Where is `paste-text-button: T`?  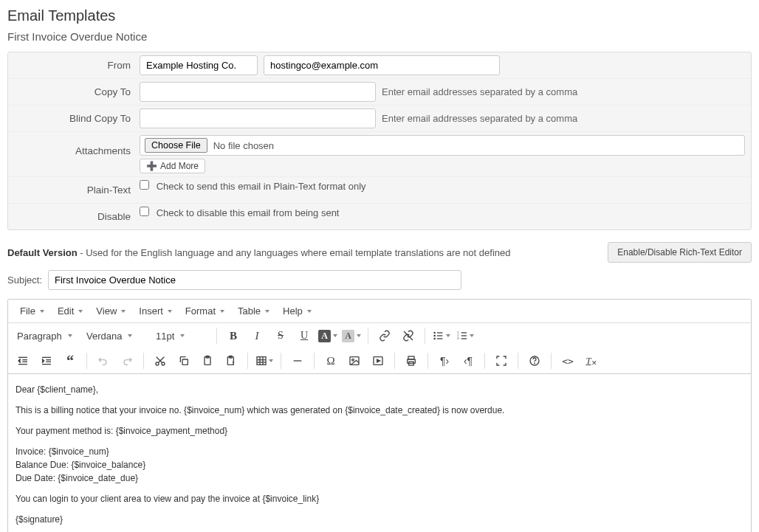
paste-text-button: T is located at coordinates (231, 361).